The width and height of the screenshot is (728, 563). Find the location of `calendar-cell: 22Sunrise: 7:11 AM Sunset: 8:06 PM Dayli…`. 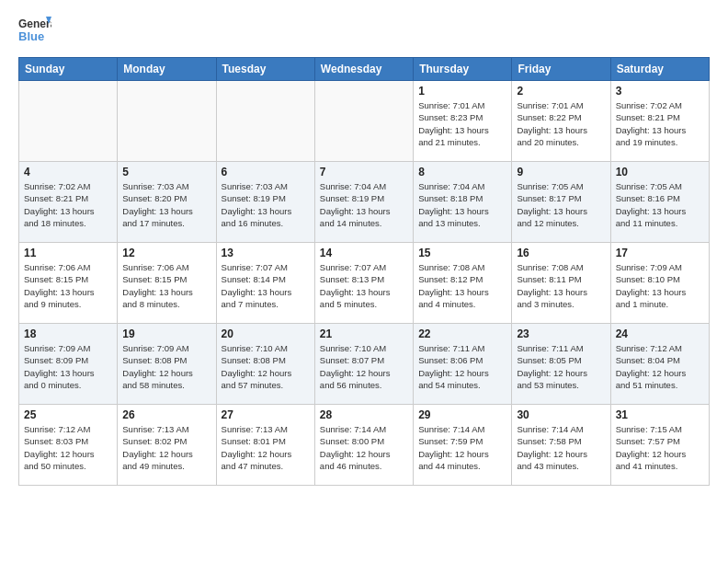

calendar-cell: 22Sunrise: 7:11 AM Sunset: 8:06 PM Dayli… is located at coordinates (463, 364).